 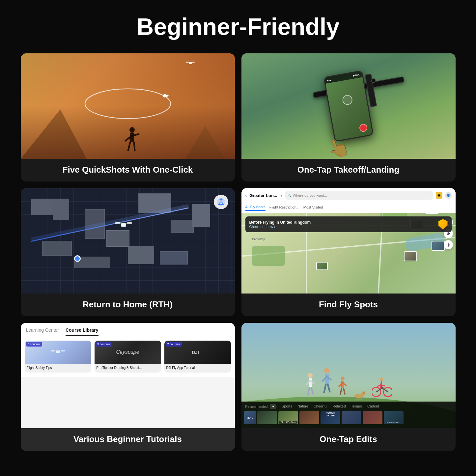 What do you see at coordinates (128, 376) in the screenshot?
I see `tutorials-image: Learning Center Course Library 8 courses` at bounding box center [128, 376].